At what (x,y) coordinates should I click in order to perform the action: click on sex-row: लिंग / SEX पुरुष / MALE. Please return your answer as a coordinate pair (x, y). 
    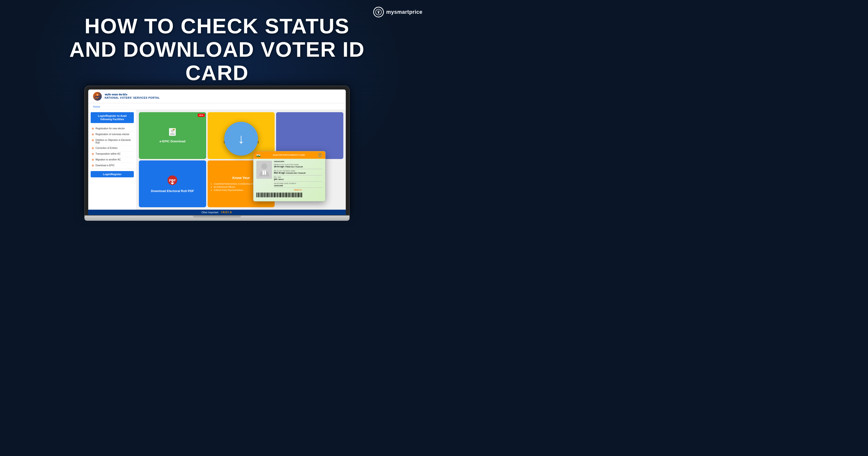
    Looking at the image, I should click on (298, 179).